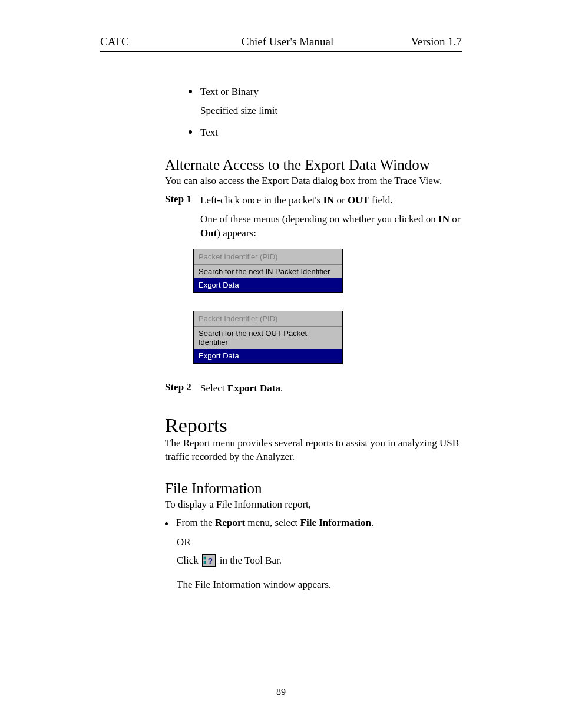  What do you see at coordinates (331, 200) in the screenshot?
I see `step-body: Left-click once in the packet's IN or OU…` at bounding box center [331, 200].